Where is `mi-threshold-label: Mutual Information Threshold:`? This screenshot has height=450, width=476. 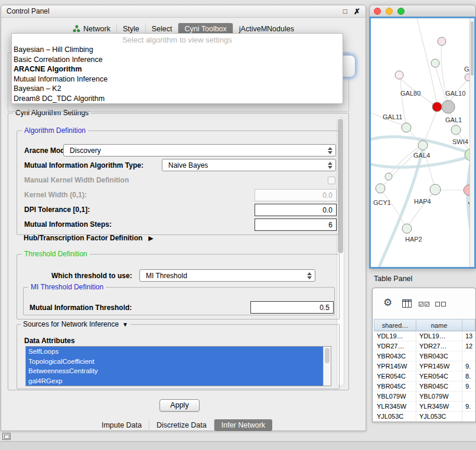 mi-threshold-label: Mutual Information Threshold: is located at coordinates (80, 308).